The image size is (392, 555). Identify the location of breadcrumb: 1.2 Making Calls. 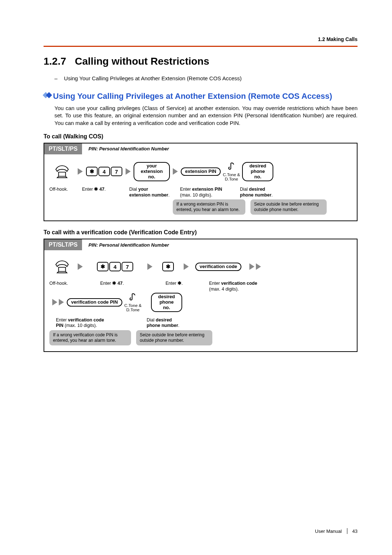
(200, 39).